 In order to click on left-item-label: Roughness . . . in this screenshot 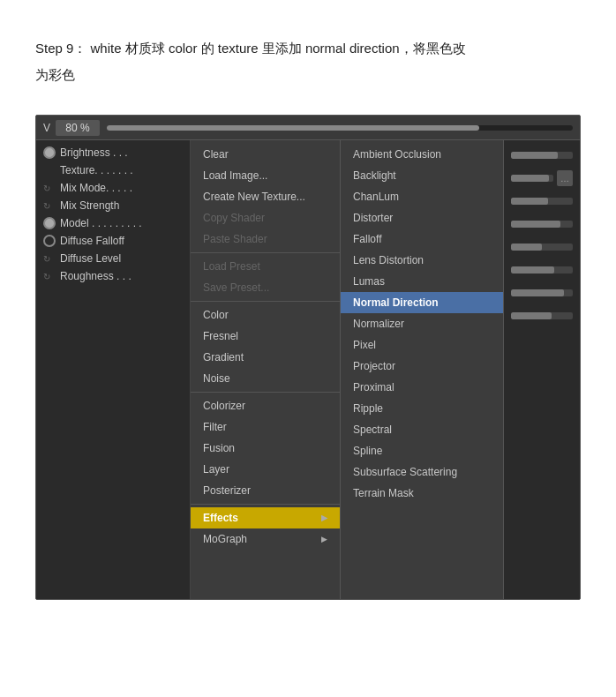, I will do `click(95, 276)`.